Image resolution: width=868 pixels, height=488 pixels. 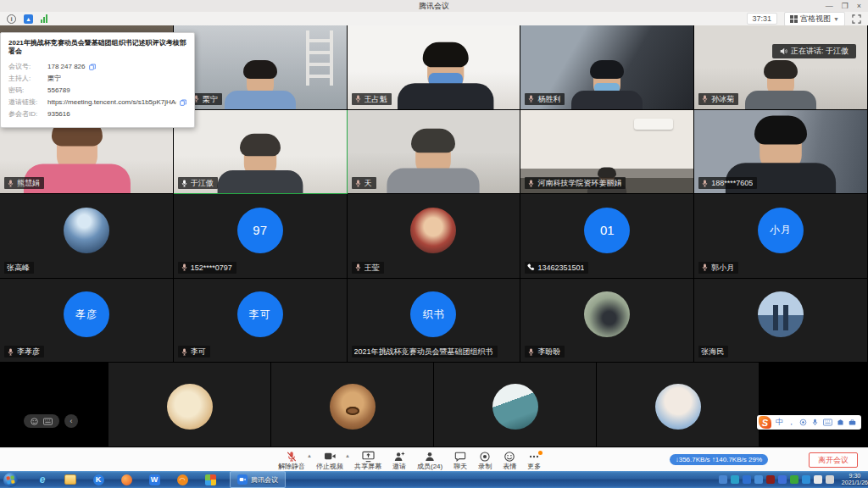 I want to click on participant-tile: 织书2021年挑战杯竞赛动员会暨基础团组织书, so click(x=434, y=321).